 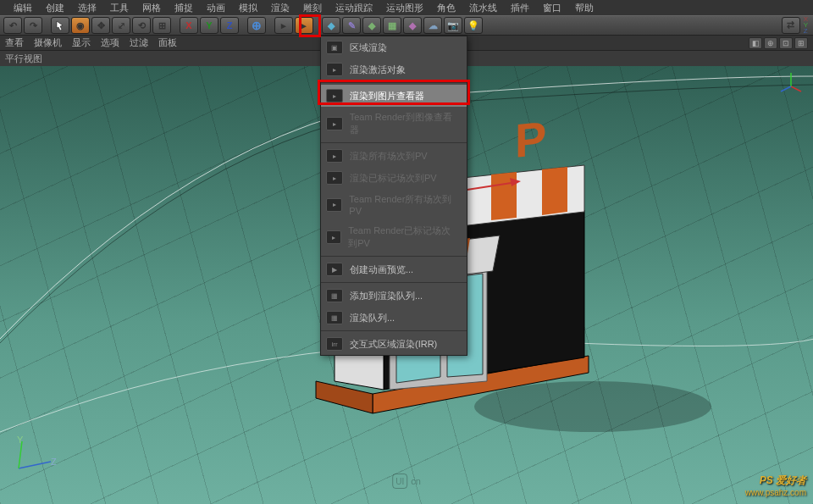 I want to click on viewport-menu: 查看, so click(x=14, y=42).